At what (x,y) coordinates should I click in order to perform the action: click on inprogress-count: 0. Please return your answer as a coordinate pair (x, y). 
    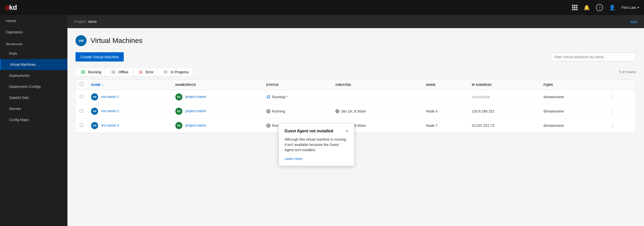
    Looking at the image, I should click on (166, 72).